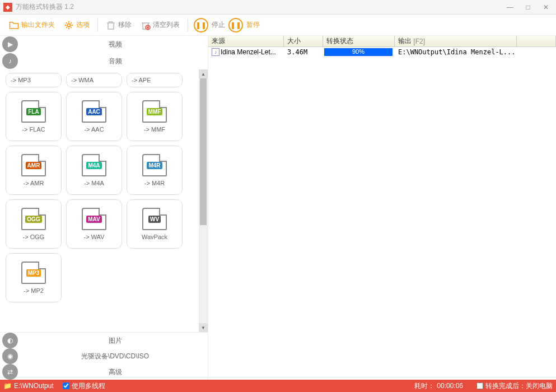 Image resolution: width=556 pixels, height=392 pixels. I want to click on format-label: -> MP2, so click(34, 291).